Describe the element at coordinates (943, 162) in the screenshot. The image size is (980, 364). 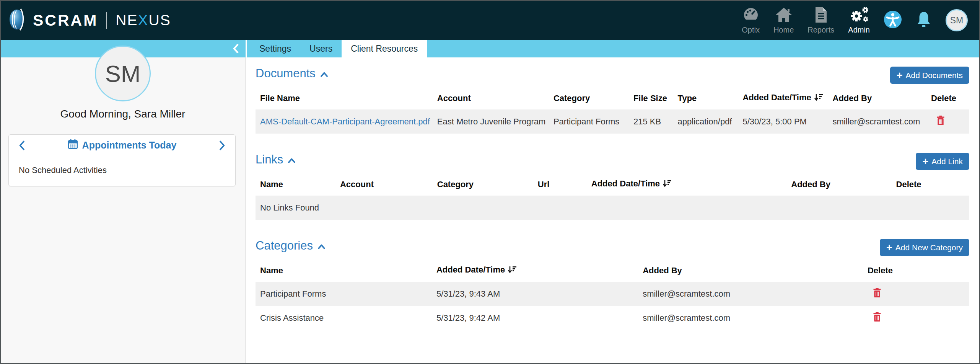
I see `add-link-button: + Add Link` at that location.